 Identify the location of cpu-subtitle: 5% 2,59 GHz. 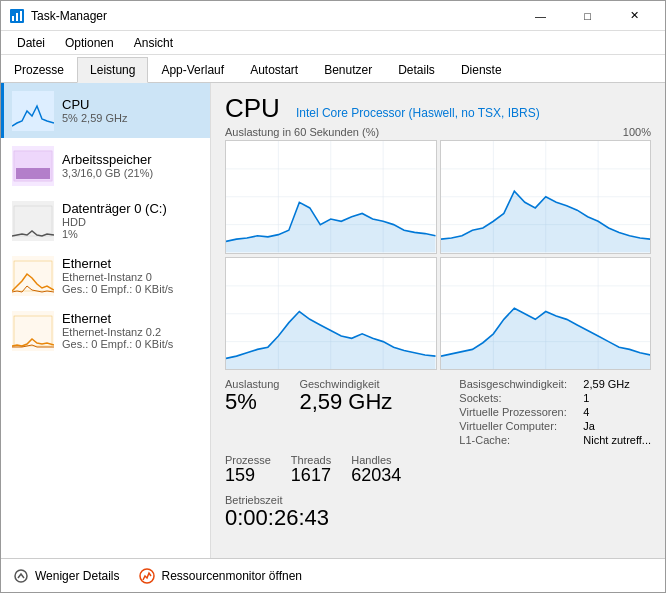
(132, 118).